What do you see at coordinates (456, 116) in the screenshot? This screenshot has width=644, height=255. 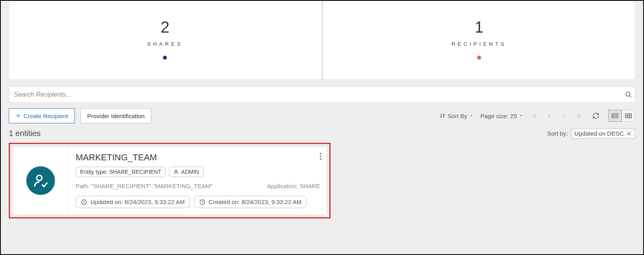 I see `sort-by-dropdown: Sort By` at bounding box center [456, 116].